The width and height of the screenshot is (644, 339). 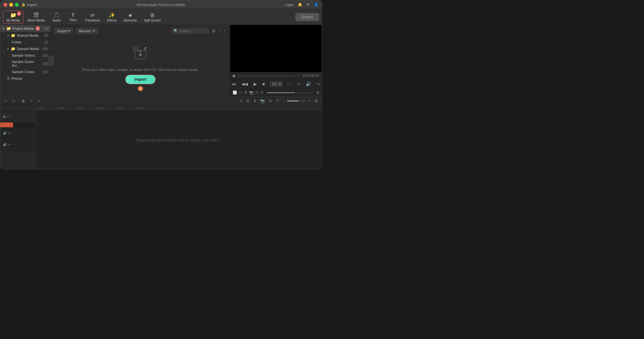 What do you see at coordinates (262, 93) in the screenshot?
I see `preview-tool-clock: ⏱` at bounding box center [262, 93].